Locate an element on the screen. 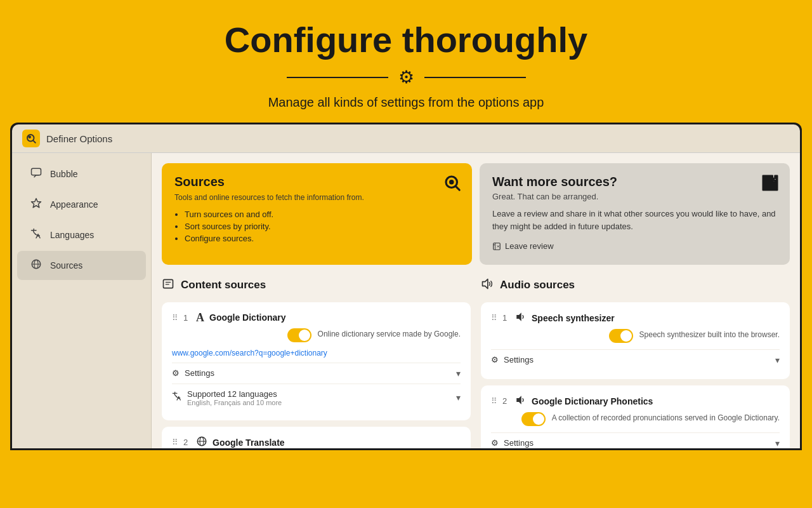  want-more-title: Want more sources? is located at coordinates (634, 182).